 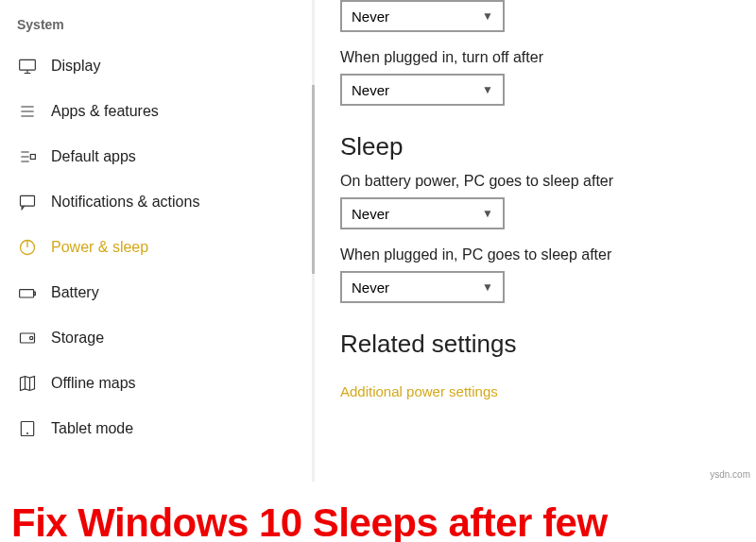 I want to click on power-icon, so click(x=27, y=247).